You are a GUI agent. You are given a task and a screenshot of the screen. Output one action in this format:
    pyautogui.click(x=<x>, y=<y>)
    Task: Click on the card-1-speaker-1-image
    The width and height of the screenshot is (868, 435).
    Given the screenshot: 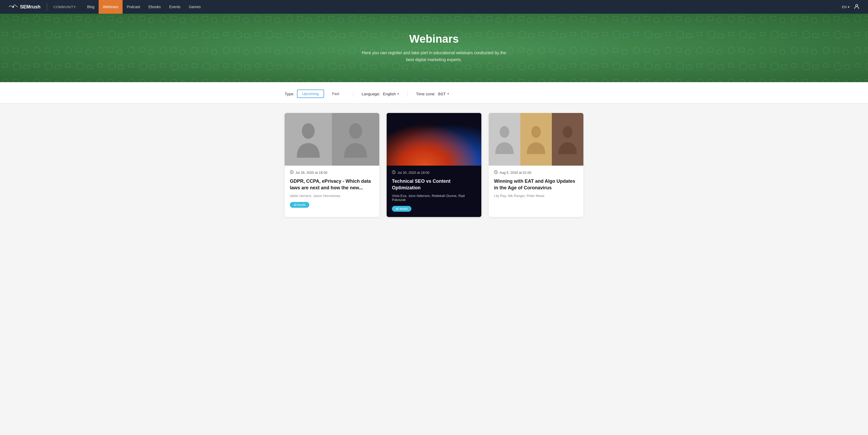 What is the action you would take?
    pyautogui.click(x=308, y=139)
    